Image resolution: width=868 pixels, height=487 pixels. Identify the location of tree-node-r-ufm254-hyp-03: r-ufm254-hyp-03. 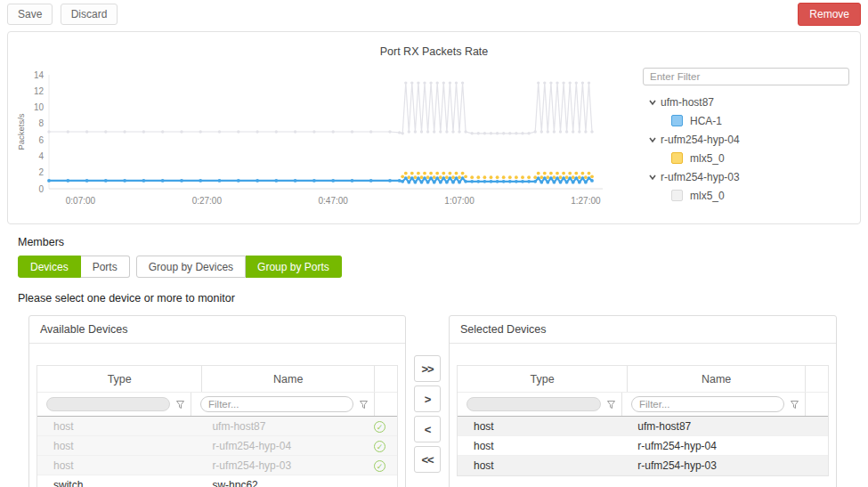
(749, 176).